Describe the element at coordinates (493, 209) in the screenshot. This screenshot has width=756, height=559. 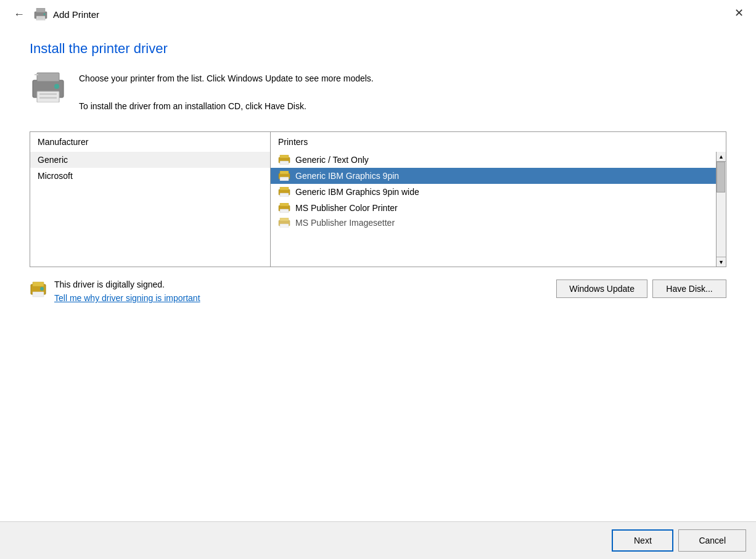
I see `printers-list: Generic / Text Only Generic IBM Graphics…` at that location.